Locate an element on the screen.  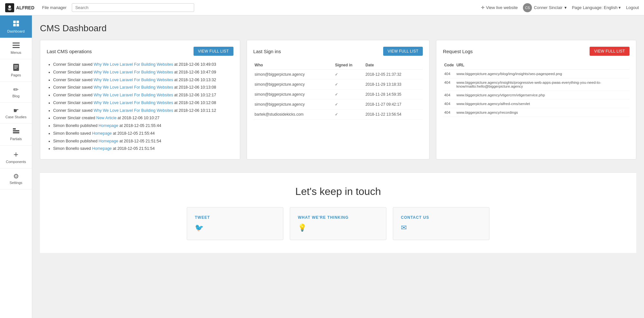
page-language: Page Language: English ▾ is located at coordinates (596, 8).